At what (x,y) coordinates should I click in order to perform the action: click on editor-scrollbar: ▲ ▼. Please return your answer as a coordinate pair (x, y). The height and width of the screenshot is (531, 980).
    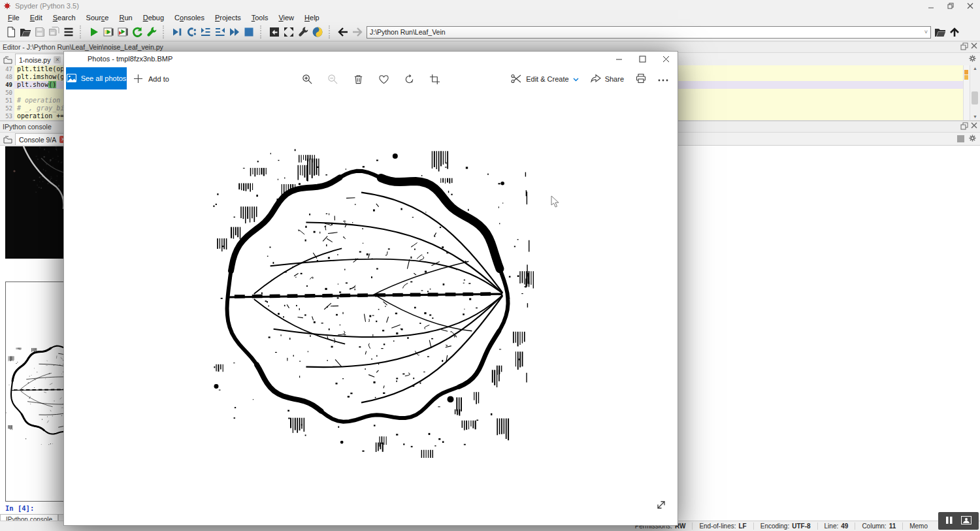
    Looking at the image, I should click on (975, 93).